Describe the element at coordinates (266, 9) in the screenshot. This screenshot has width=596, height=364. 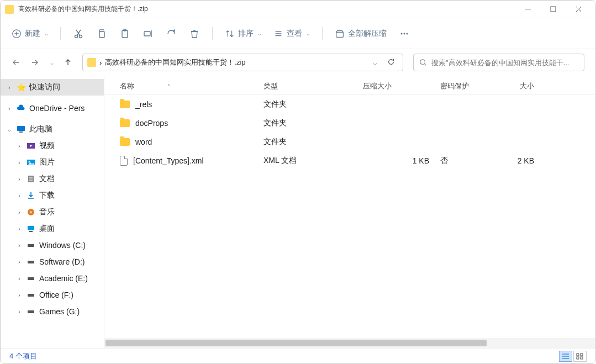
I see `window-title: 高效科研必备的中国知网实用技能干货！.zip` at that location.